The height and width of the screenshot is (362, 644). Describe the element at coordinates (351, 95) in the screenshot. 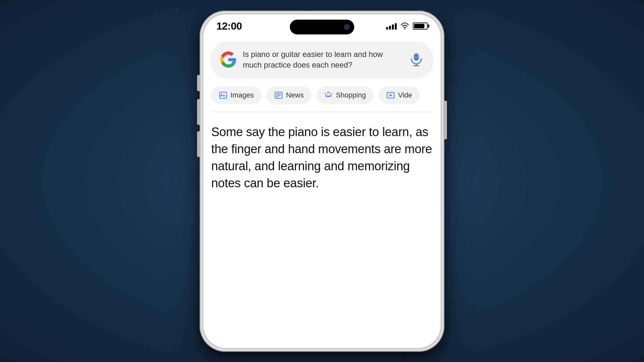

I see `shopping-tab-label: Shopping` at that location.